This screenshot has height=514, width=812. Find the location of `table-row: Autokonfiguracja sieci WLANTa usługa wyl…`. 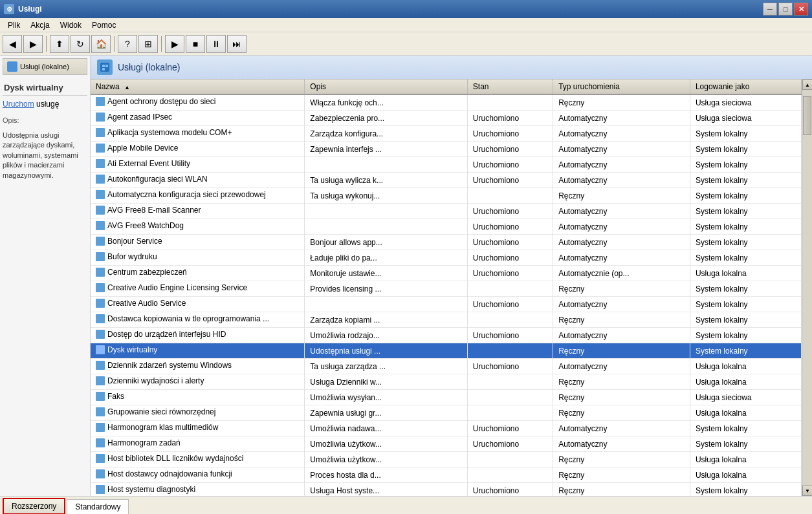

table-row: Autokonfiguracja sieci WLANTa usługa wyl… is located at coordinates (446, 180).